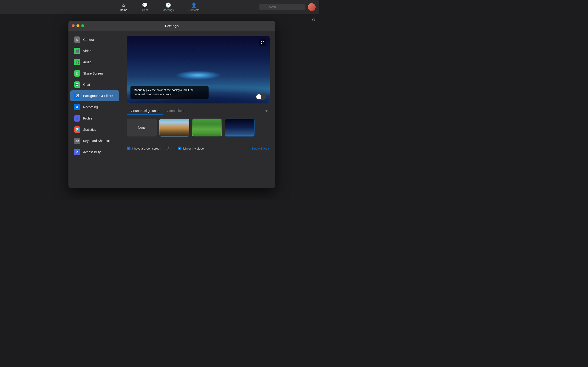 The height and width of the screenshot is (367, 588). I want to click on sidebar-item-share-screen: 🖥 Share Screen, so click(95, 73).